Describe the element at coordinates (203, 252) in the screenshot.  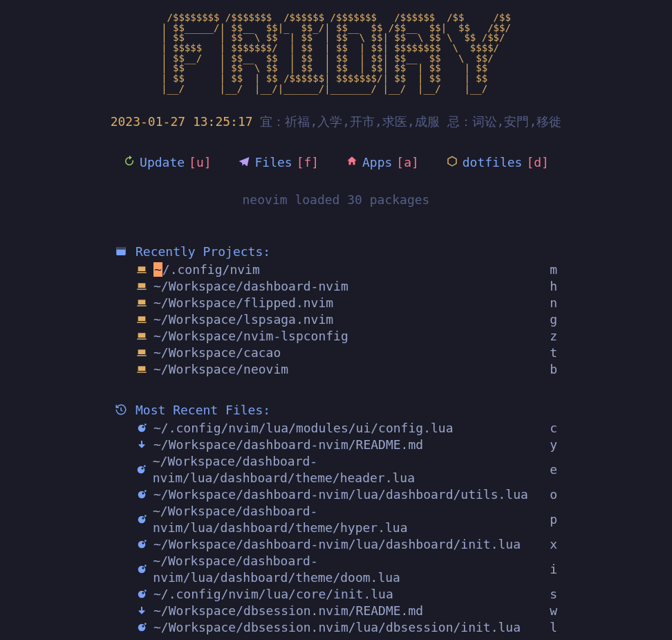
I see `section-title: Recently Projects:` at that location.